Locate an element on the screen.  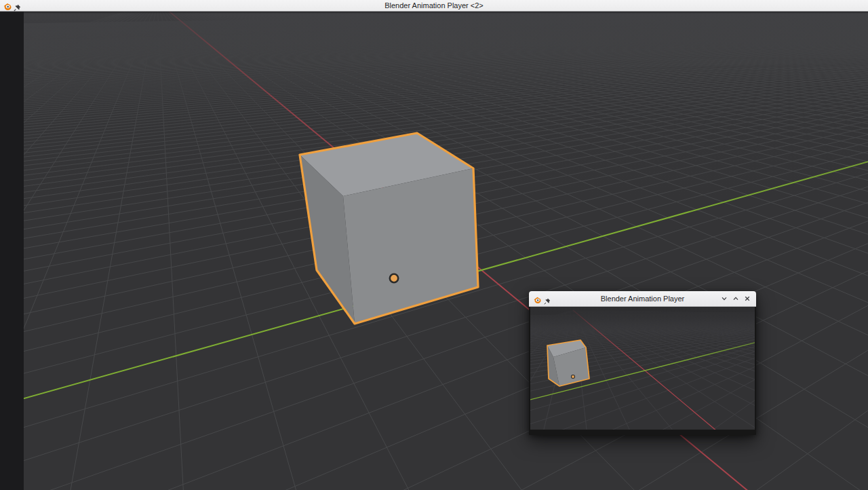
maximize-button is located at coordinates (736, 299).